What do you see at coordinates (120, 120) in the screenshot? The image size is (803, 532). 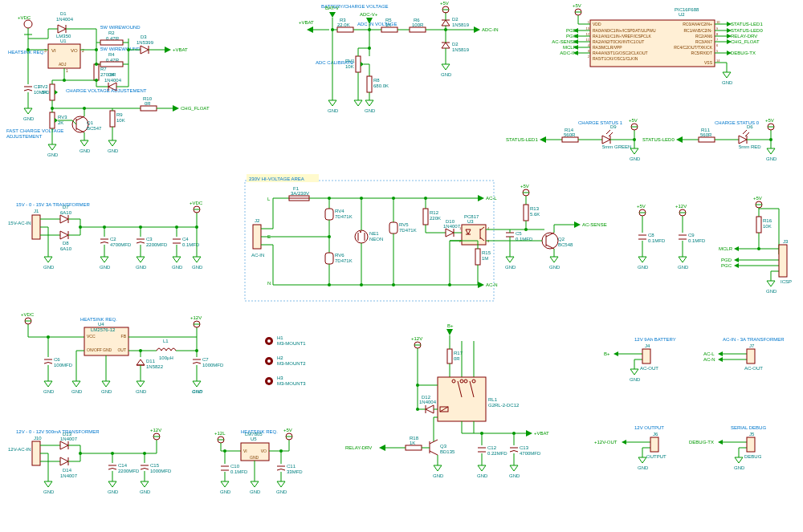 I see `svg-text: 10K` at bounding box center [120, 120].